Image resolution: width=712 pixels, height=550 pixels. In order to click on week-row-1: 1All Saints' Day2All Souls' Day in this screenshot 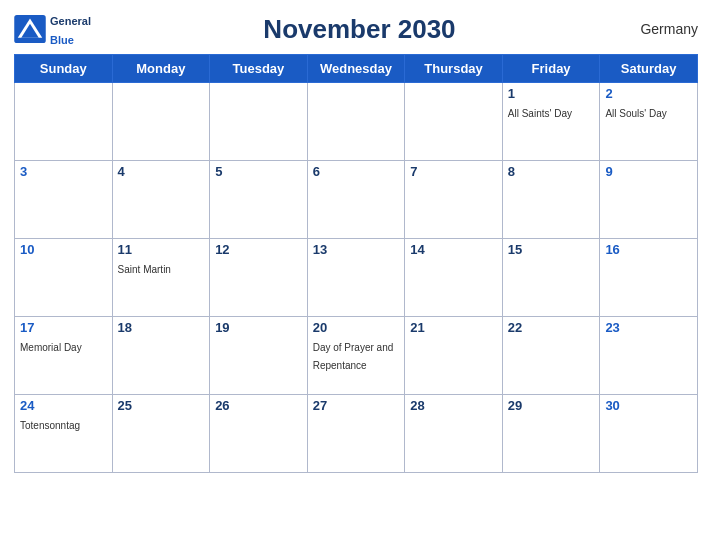, I will do `click(356, 122)`.